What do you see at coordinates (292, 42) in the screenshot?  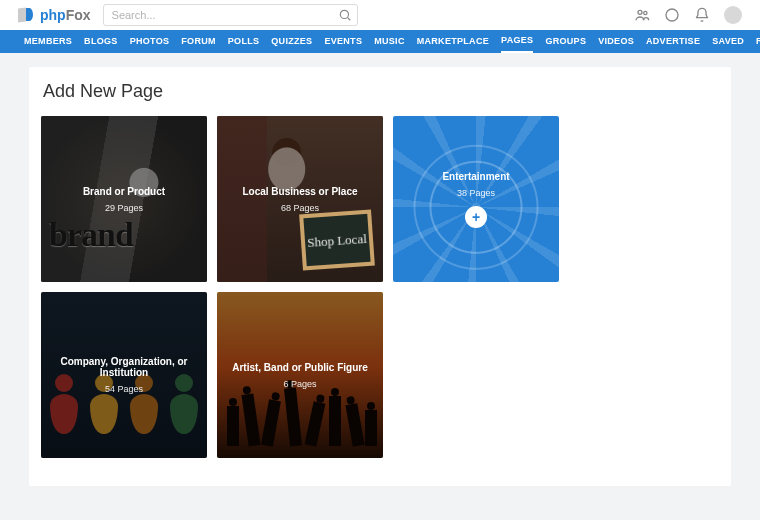 I see `nav-item-quizzes: QUIZZES` at bounding box center [292, 42].